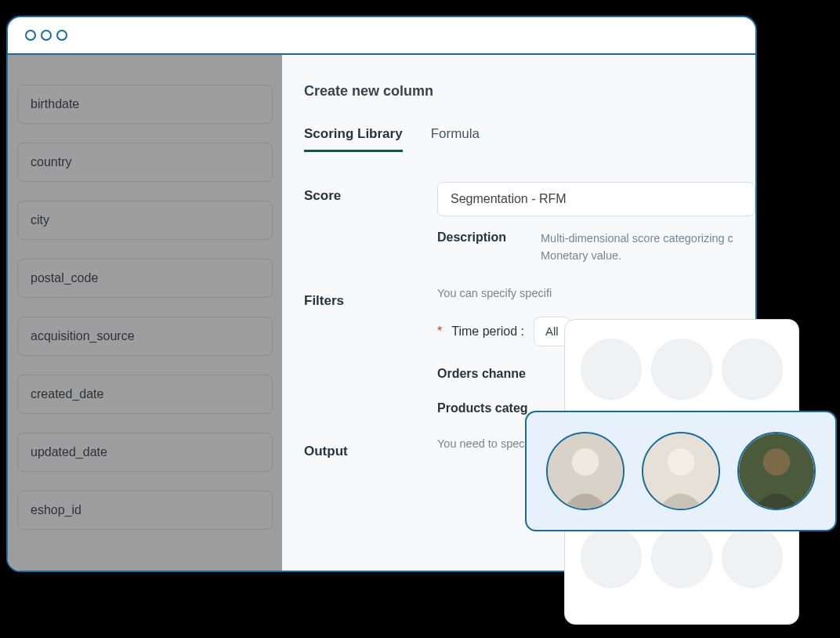 The width and height of the screenshot is (840, 638). Describe the element at coordinates (371, 298) in the screenshot. I see `filters-label: Filters` at that location.